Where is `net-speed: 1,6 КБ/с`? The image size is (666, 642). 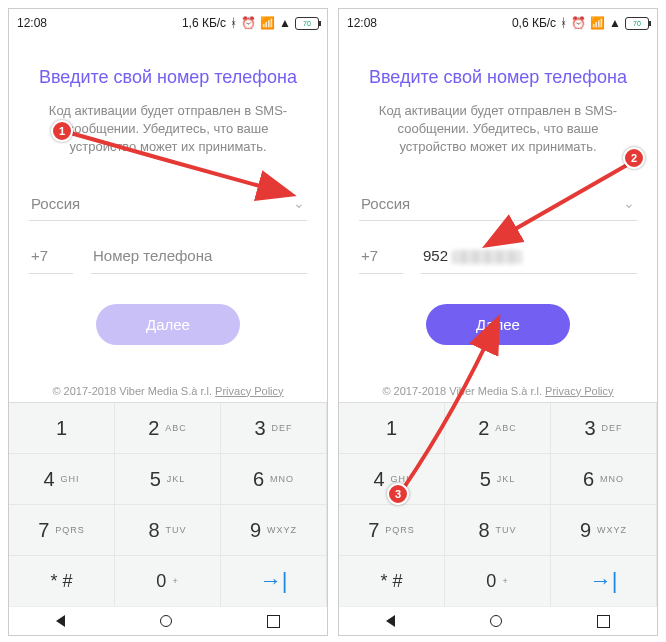 net-speed: 1,6 КБ/с is located at coordinates (204, 23).